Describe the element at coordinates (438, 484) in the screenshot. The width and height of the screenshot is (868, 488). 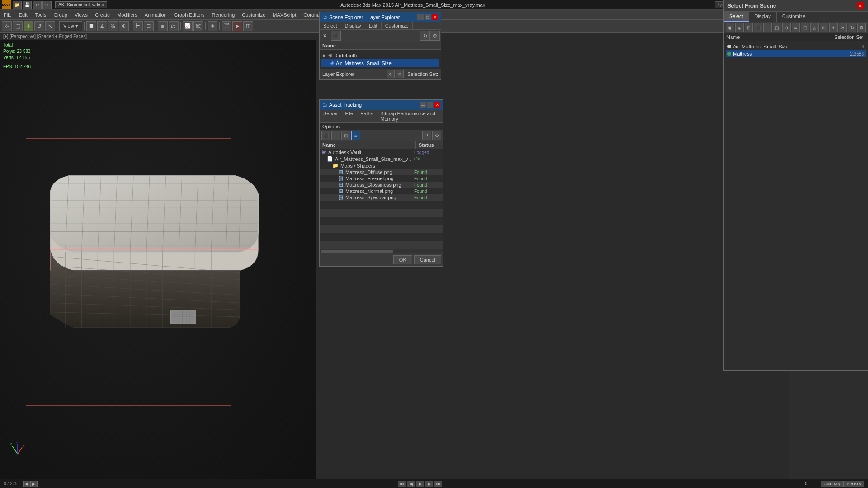
I see `anim-goto-end-btn: ⏭` at that location.